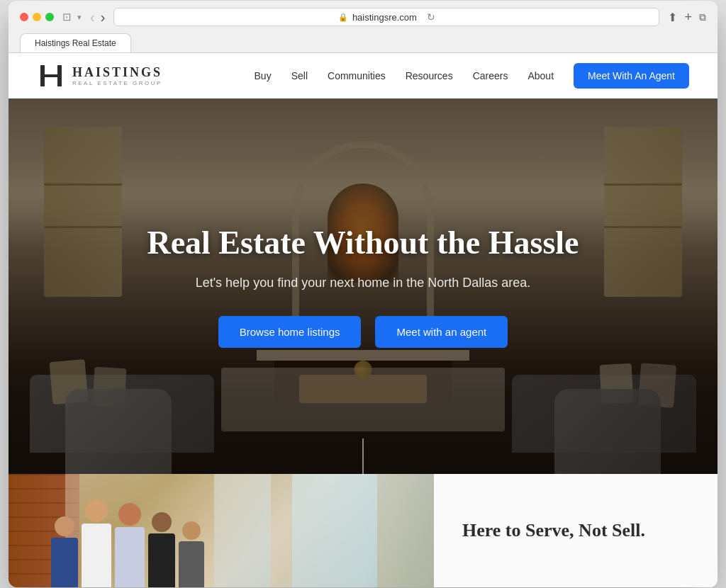 This screenshot has width=726, height=588. I want to click on lock-icon: 🔒, so click(343, 17).